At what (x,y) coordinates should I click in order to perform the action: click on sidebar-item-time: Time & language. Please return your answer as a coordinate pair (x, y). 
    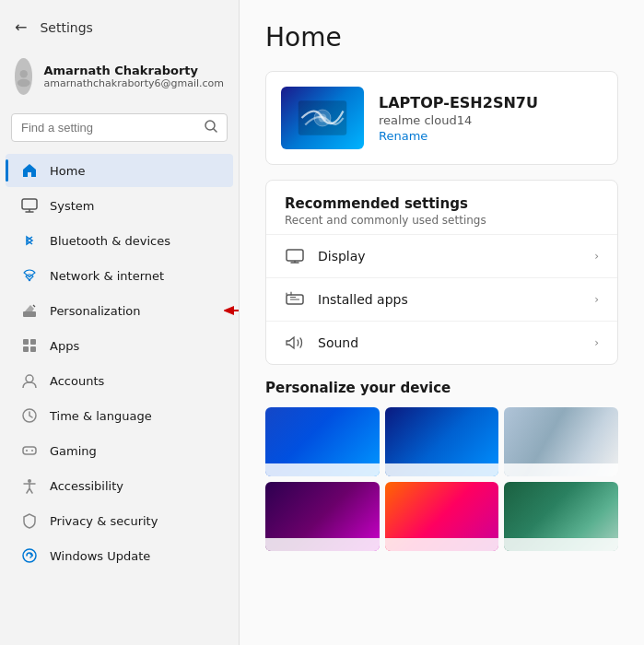
    Looking at the image, I should click on (120, 416).